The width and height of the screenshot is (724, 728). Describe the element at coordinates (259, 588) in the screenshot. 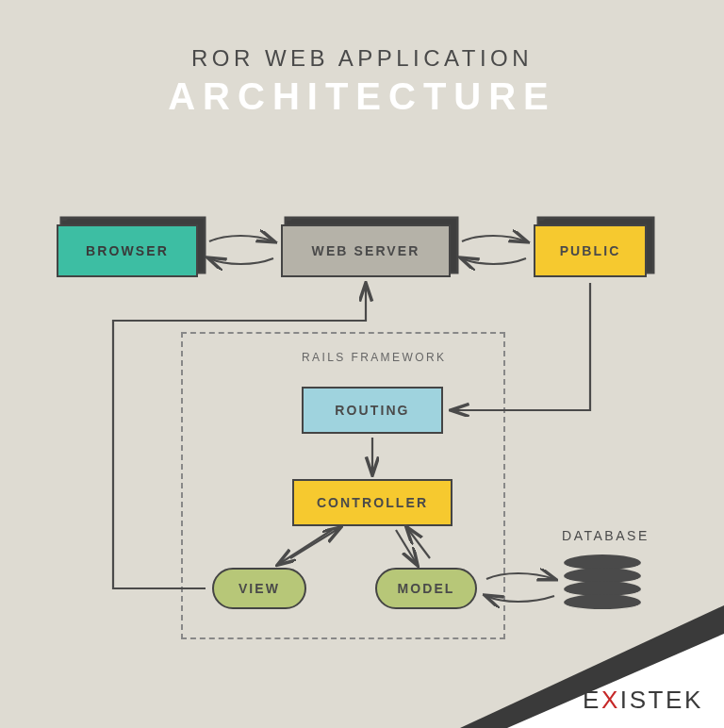

I see `node-view: VIEW` at that location.